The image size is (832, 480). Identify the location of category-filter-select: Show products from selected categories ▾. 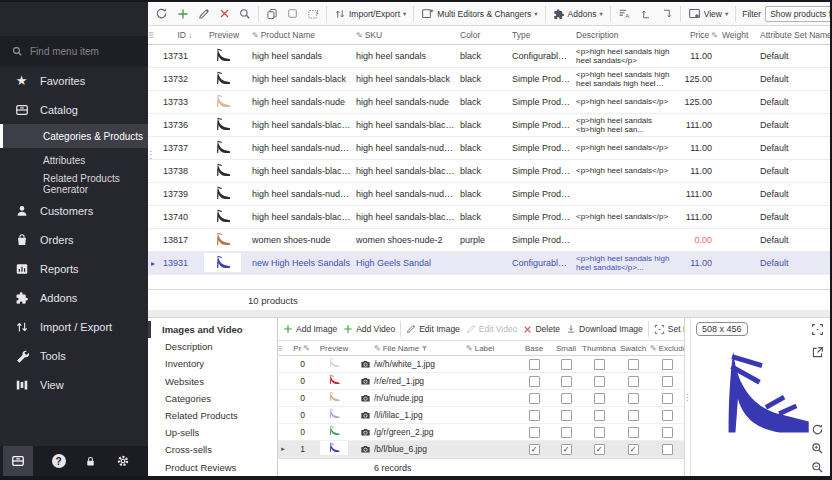
(798, 14).